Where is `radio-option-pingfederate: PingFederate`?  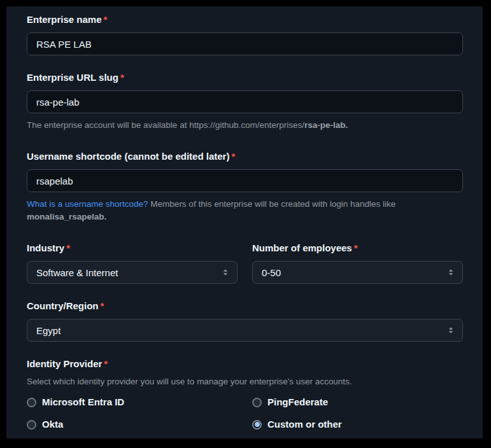 radio-option-pingfederate: PingFederate is located at coordinates (358, 402).